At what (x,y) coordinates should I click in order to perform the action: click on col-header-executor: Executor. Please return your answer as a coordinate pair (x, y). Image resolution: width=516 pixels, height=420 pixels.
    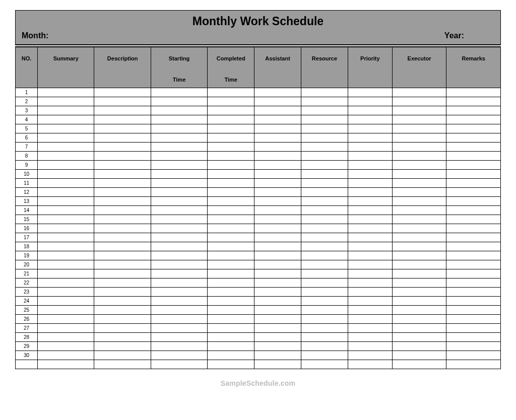
    Looking at the image, I should click on (419, 67).